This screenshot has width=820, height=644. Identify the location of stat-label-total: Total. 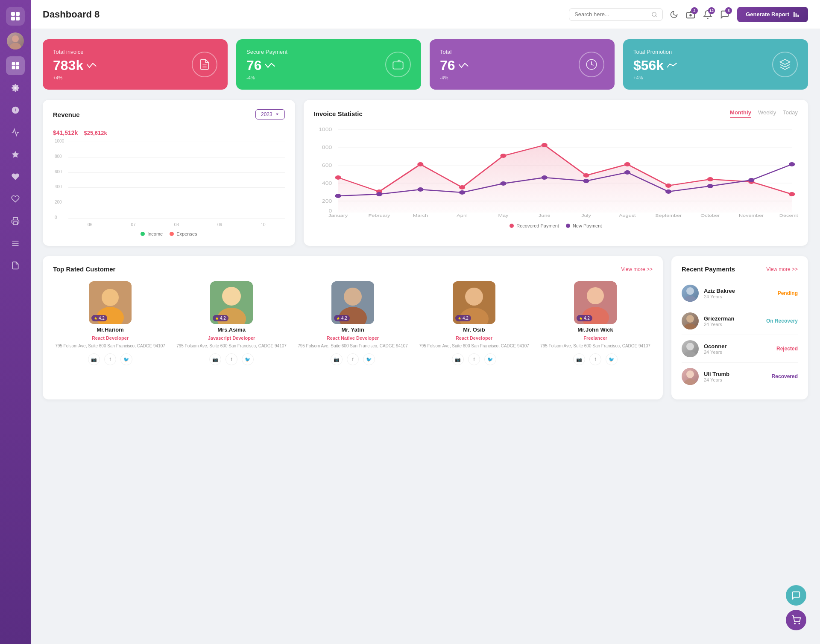
(454, 52).